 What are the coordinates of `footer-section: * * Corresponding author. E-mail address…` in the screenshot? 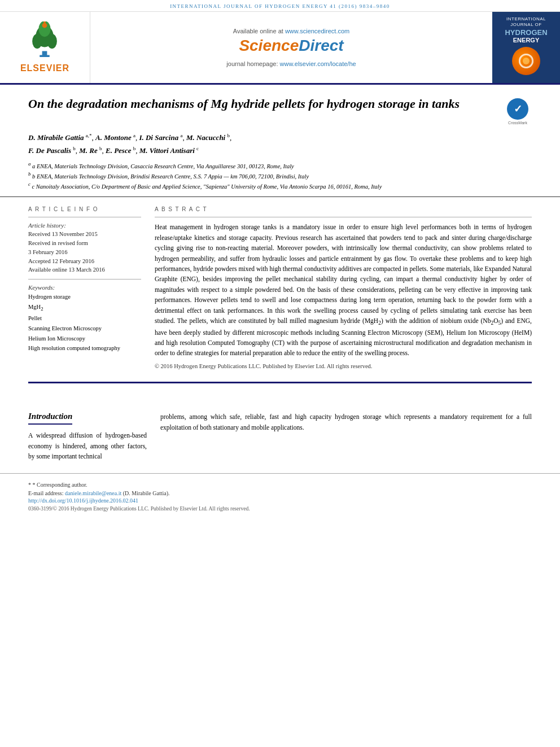 It's located at (280, 495).